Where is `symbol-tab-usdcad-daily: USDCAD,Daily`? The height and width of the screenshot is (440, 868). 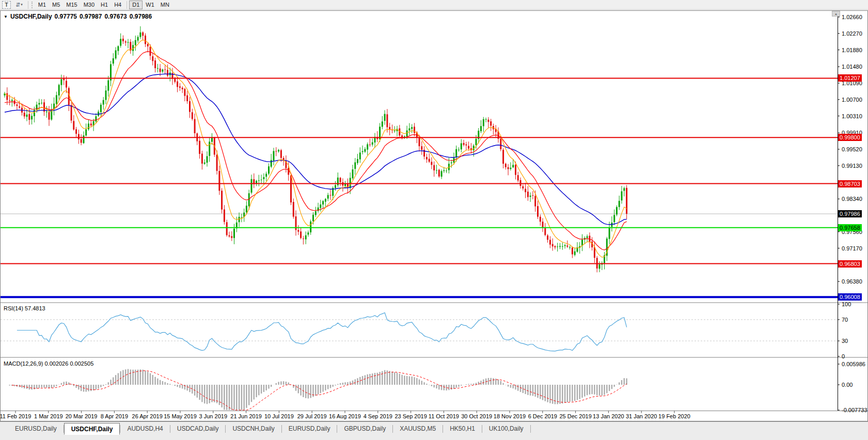
symbol-tab-usdcad-daily: USDCAD,Daily is located at coordinates (198, 429).